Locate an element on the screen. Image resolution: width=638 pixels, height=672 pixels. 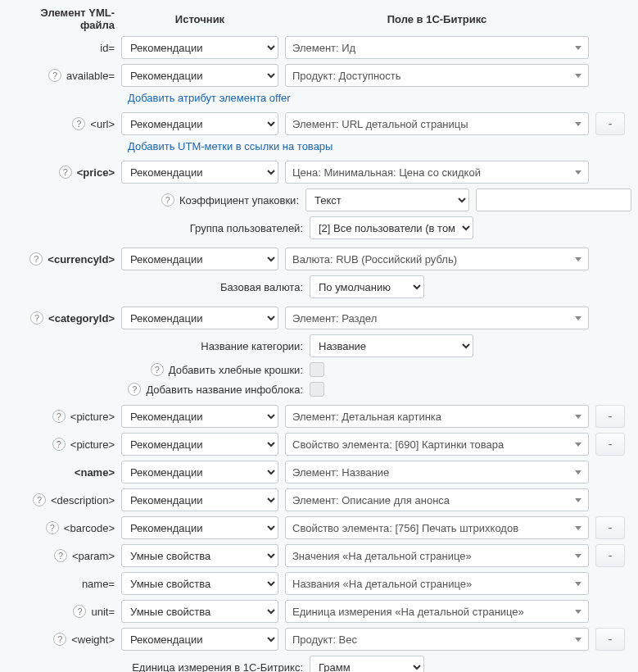
breadcrumbs-checkbox is located at coordinates (317, 370).